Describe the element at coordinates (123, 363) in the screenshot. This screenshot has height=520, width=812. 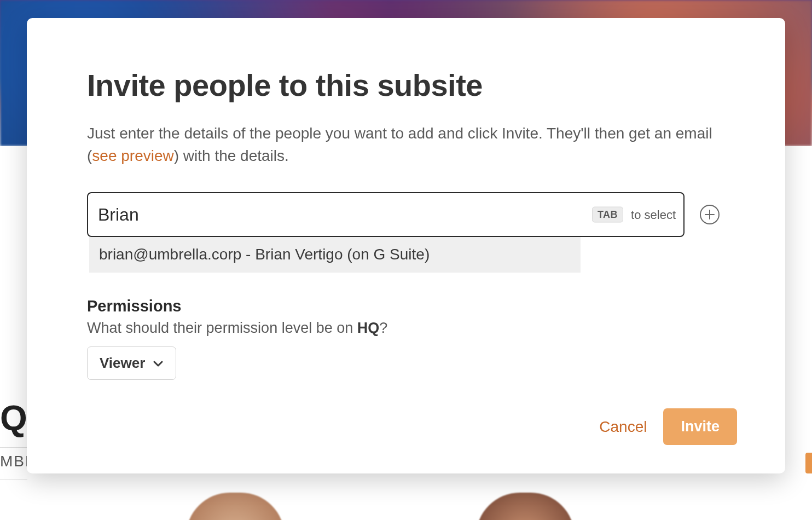
I see `permission-role-label: Viewer` at that location.